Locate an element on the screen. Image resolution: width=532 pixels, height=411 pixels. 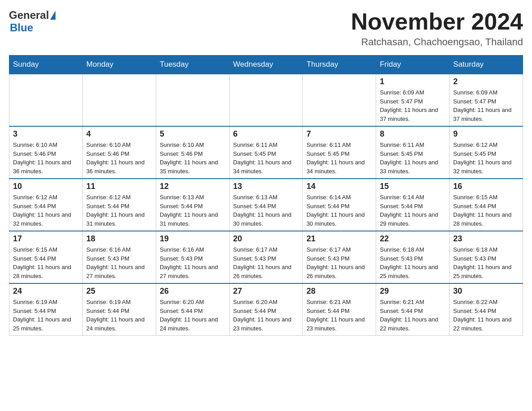
weekday-header-tuesday: Tuesday is located at coordinates (193, 65).